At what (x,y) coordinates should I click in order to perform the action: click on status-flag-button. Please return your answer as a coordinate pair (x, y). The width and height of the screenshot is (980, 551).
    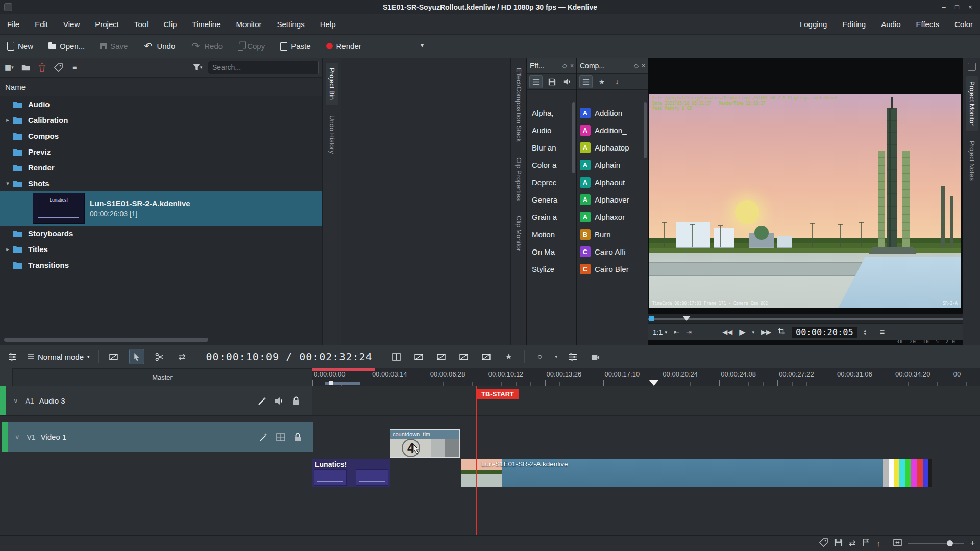
    Looking at the image, I should click on (866, 543).